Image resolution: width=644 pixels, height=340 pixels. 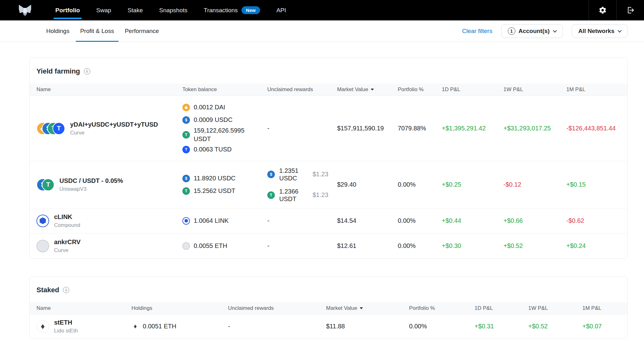 What do you see at coordinates (367, 128) in the screenshot?
I see `market-value: $157,911,590.19` at bounding box center [367, 128].